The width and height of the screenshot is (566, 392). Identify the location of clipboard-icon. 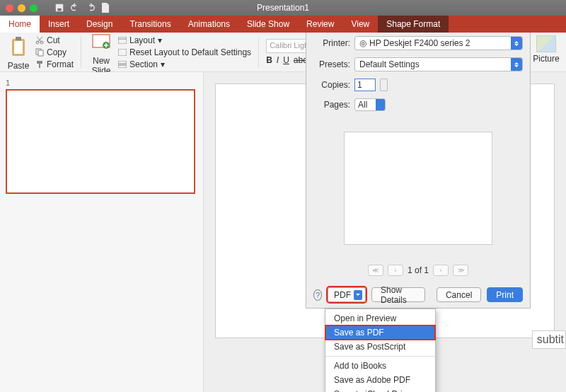
(18, 47).